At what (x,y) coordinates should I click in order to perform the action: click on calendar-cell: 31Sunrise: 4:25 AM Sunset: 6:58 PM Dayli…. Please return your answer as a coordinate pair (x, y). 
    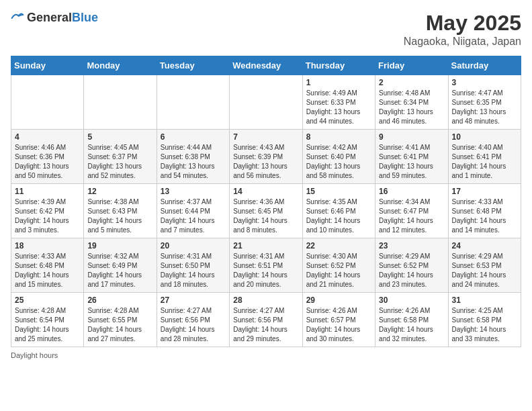
    Looking at the image, I should click on (484, 320).